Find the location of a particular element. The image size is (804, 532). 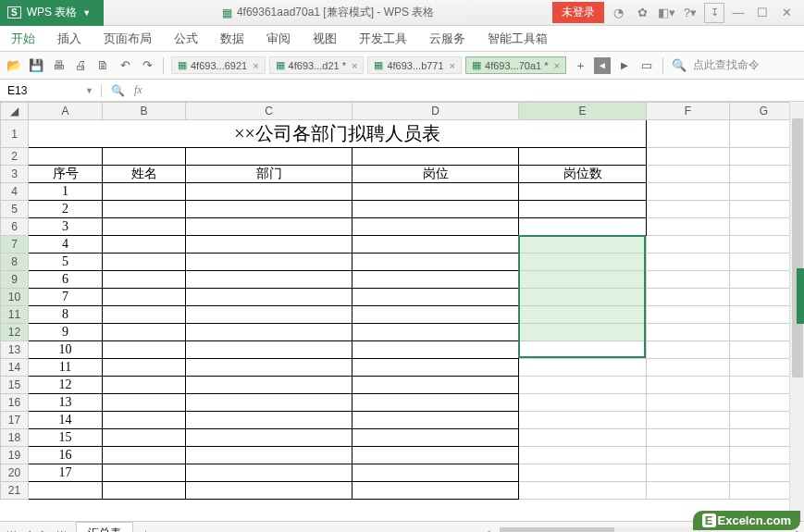

cell-B7 is located at coordinates (144, 244).